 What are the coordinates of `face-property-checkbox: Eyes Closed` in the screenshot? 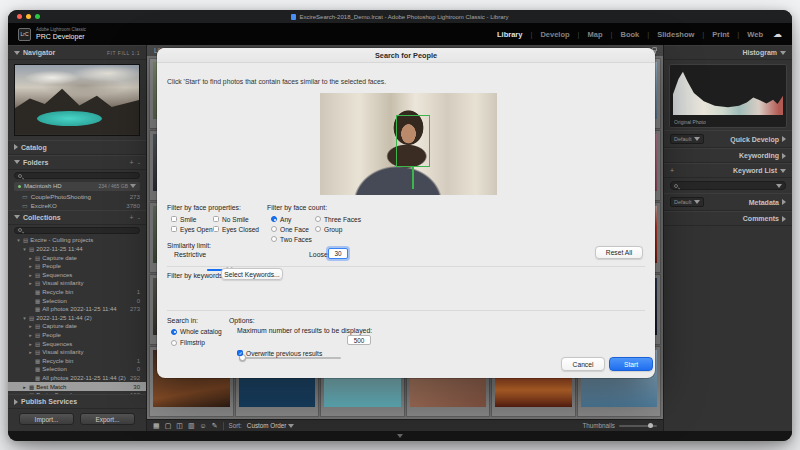 It's located at (237, 229).